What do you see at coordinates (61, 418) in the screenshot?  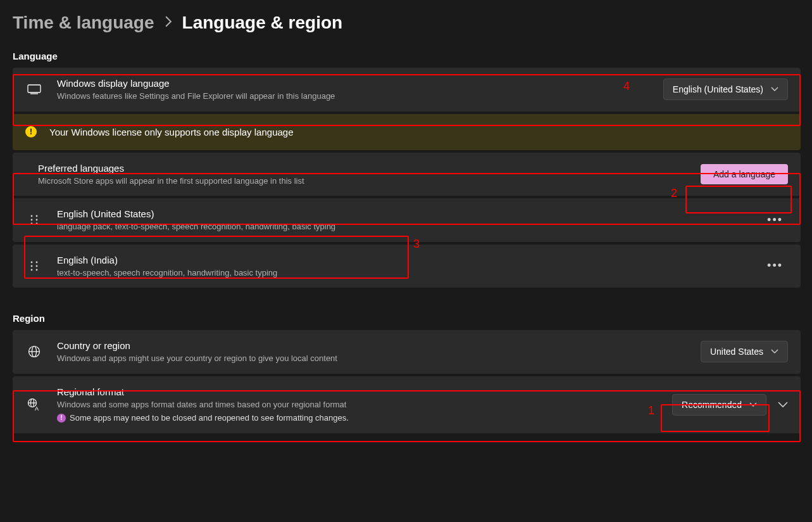 I see `info-icon: !` at bounding box center [61, 418].